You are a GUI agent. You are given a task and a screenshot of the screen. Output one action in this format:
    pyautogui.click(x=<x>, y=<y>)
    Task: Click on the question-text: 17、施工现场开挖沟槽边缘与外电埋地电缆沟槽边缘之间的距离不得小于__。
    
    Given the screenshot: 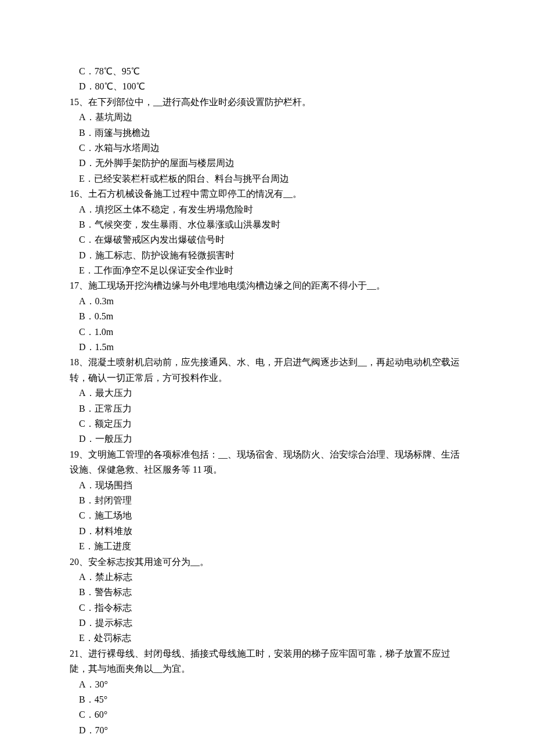 What is the action you would take?
    pyautogui.click(x=267, y=286)
    